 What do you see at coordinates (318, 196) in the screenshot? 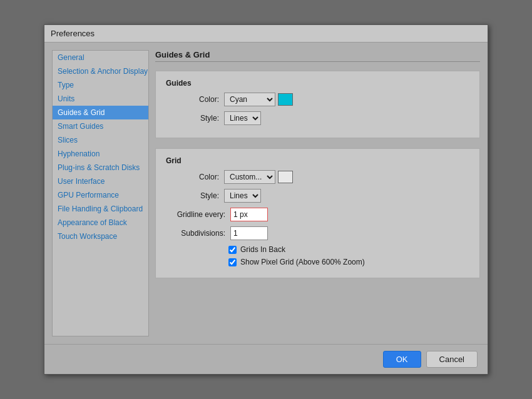
I see `grid-style-row: Style: LinesDots` at bounding box center [318, 196].